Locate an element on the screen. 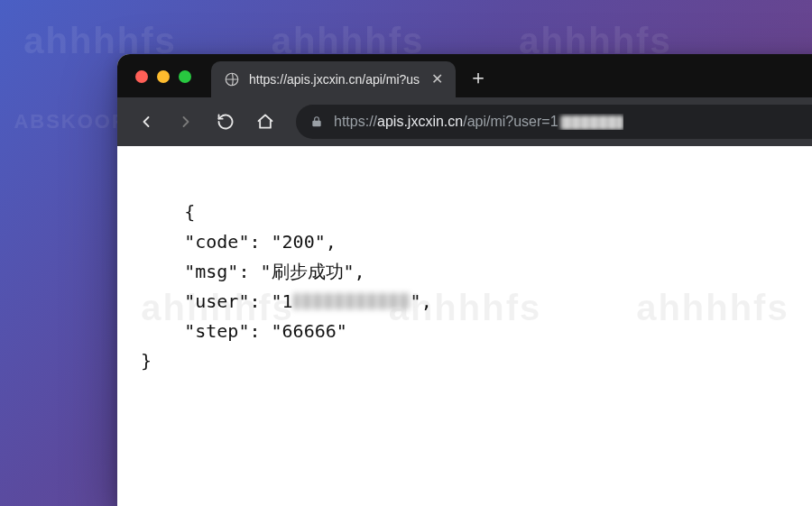 The image size is (812, 506). tab-title: https://apis.jxcxin.cn/api/mi?us is located at coordinates (334, 79).